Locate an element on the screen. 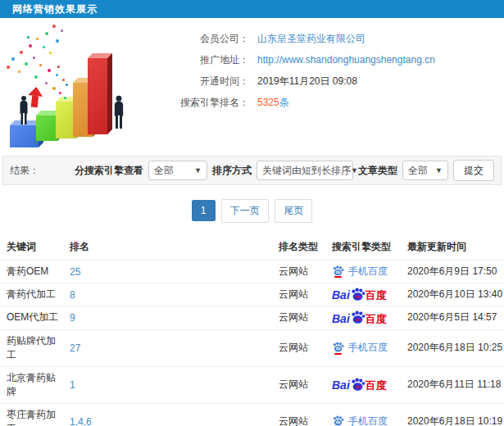  table-row: 膏药代加工8云网站 Bai du 百度 2020年6月10日 13:40 is located at coordinates (252, 295).